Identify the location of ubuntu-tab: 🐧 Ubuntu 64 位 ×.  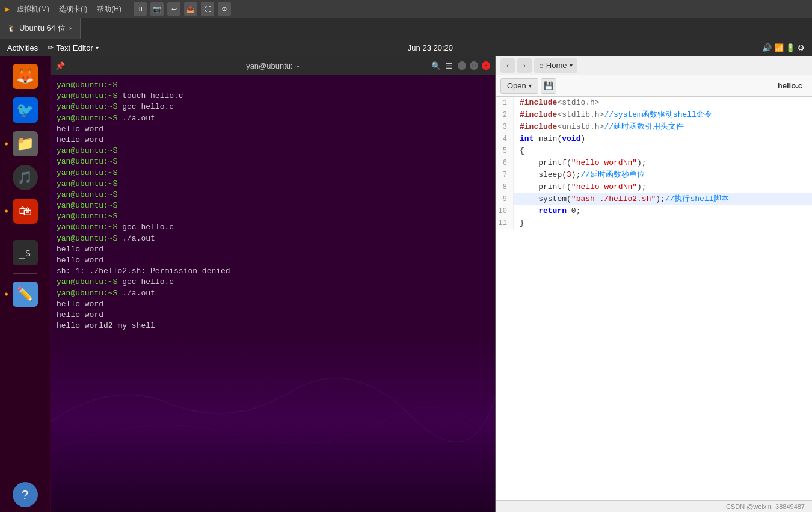
(40, 28).